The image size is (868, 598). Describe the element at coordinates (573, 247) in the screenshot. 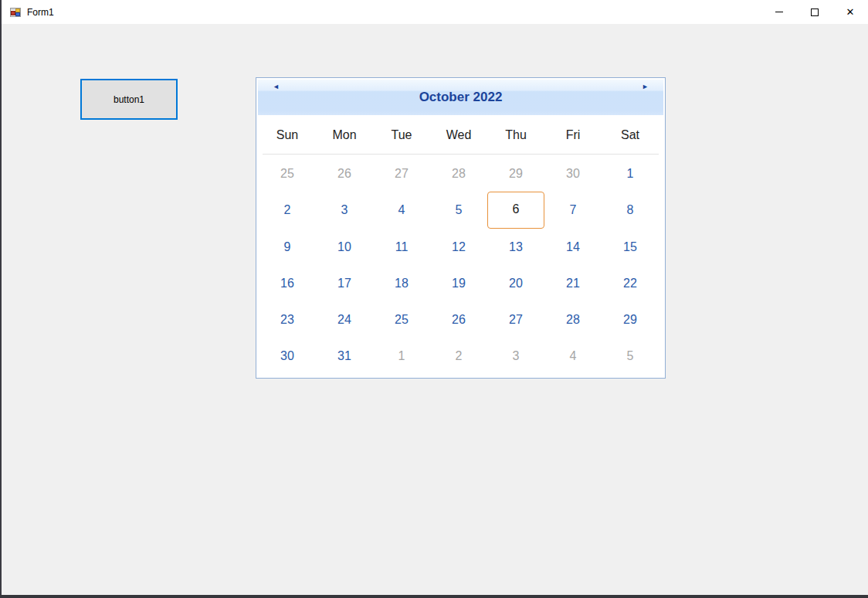

I see `calendar-day: 14` at that location.